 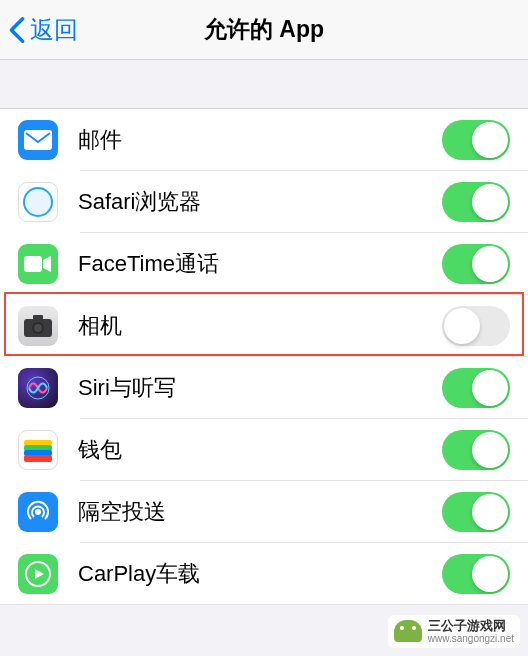 I want to click on toggle-facetime, so click(x=476, y=264).